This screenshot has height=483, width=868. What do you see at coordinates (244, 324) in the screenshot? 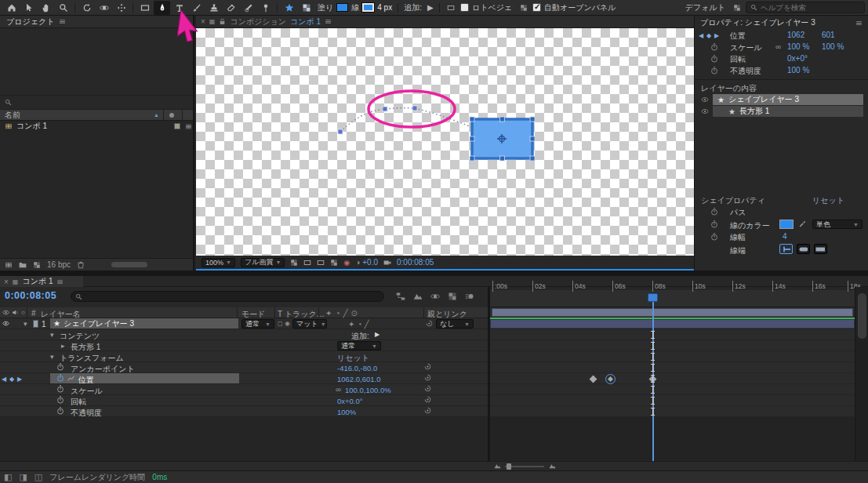
I see `layer-row-shape-layer-3: ▾ 1 ★ シェイプレイヤー 3 通常▼ ◻ ◉ マット▼ ✦◔╱ なし▼` at bounding box center [244, 324].